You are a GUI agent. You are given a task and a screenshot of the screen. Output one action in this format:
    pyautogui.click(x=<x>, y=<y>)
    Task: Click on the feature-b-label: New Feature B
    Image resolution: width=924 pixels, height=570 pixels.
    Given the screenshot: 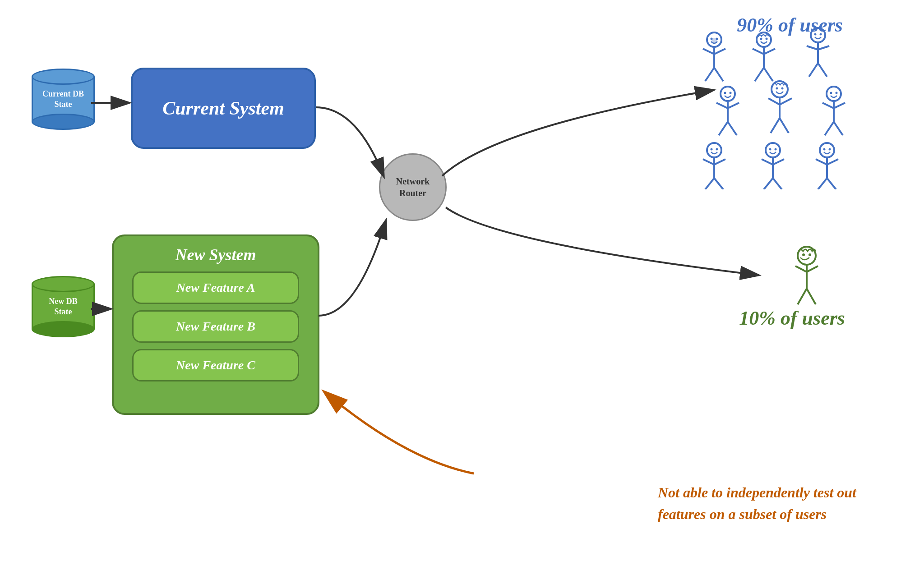 What is the action you would take?
    pyautogui.click(x=216, y=326)
    